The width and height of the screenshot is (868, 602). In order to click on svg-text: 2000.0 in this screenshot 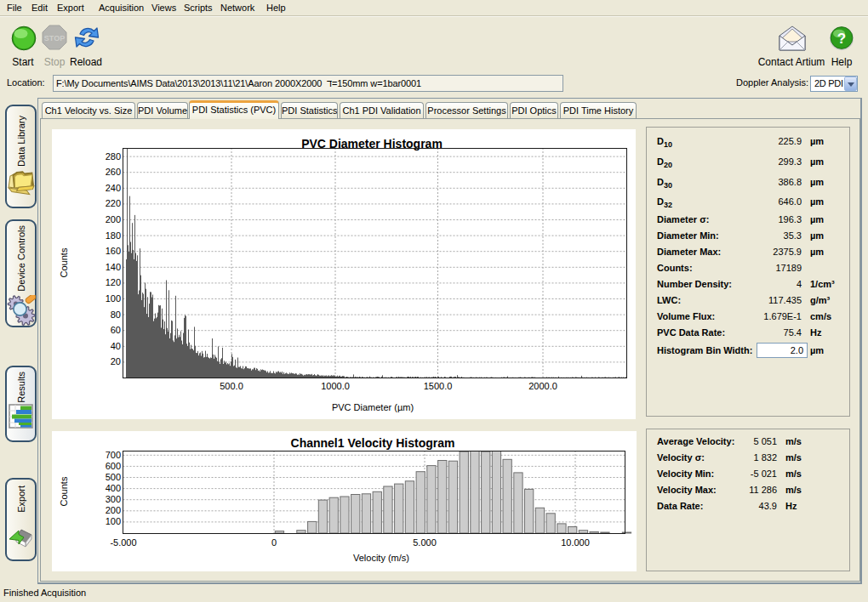, I will do `click(543, 386)`.